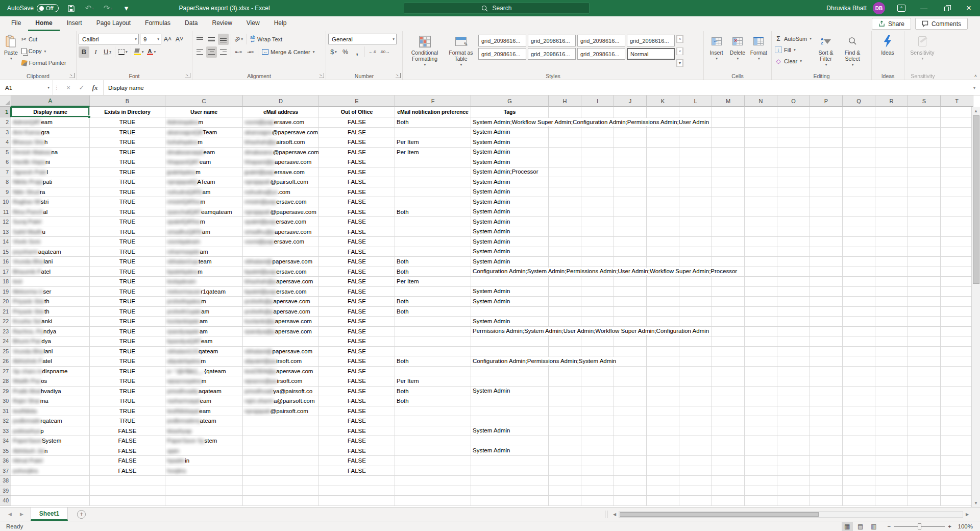 This screenshot has width=980, height=531. I want to click on cell-I35, so click(598, 451).